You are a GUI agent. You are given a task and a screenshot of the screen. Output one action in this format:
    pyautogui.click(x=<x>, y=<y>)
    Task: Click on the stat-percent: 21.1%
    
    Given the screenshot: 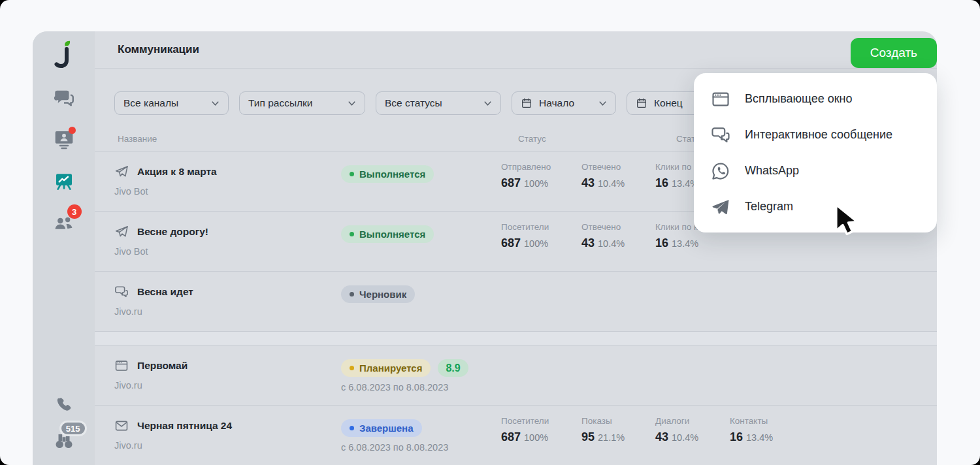 What is the action you would take?
    pyautogui.click(x=612, y=438)
    